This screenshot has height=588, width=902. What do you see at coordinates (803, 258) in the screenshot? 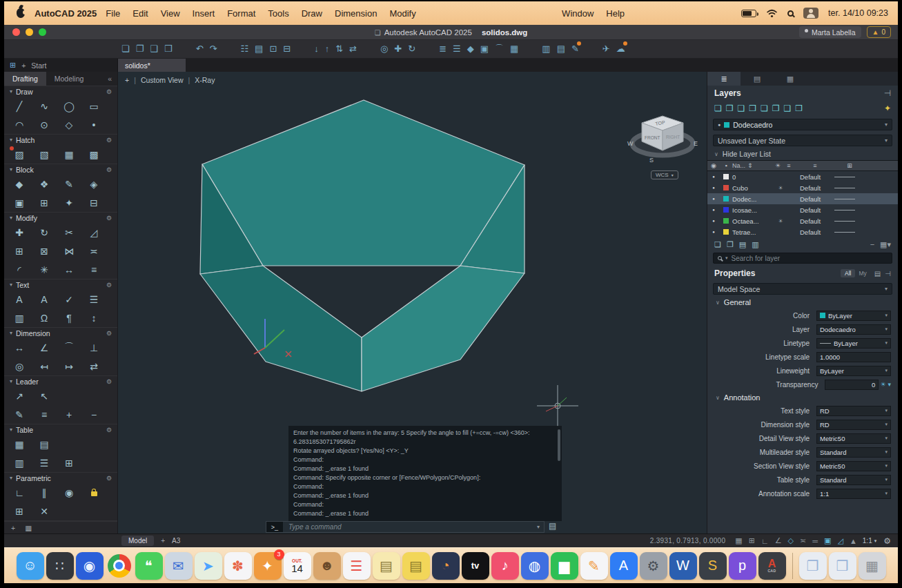
I see `layer-search-field: ▾ Search for layer` at bounding box center [803, 258].